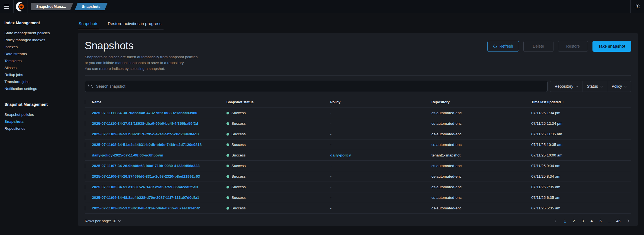  What do you see at coordinates (37, 82) in the screenshot?
I see `sidebar-item: Transform jobs` at bounding box center [37, 82].